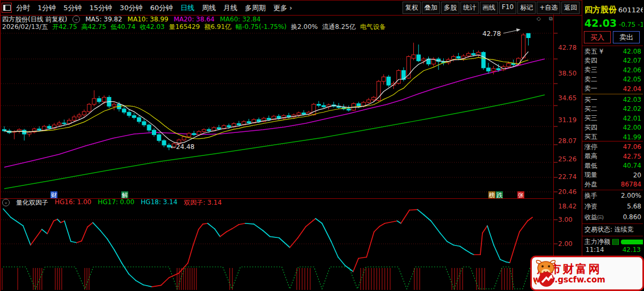 The height and width of the screenshot is (291, 644). Describe the element at coordinates (613, 128) in the screenshot. I see `quote-row-买四: 买四42.00` at that location.